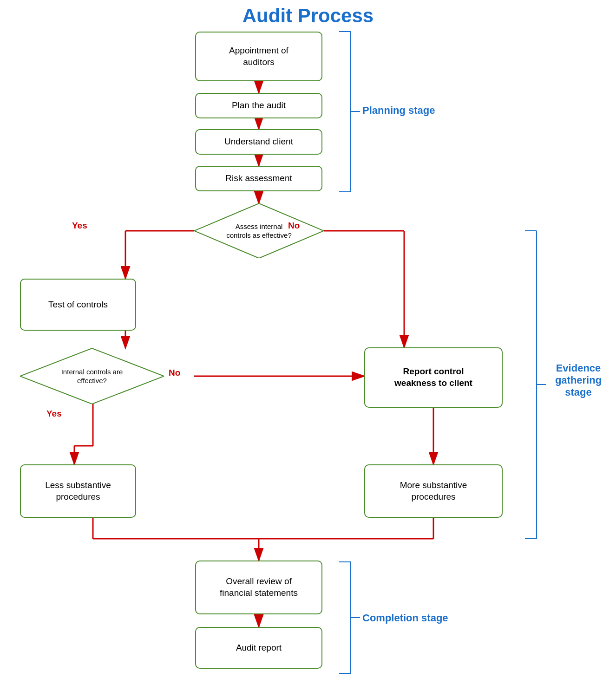 The width and height of the screenshot is (616, 691). Describe the element at coordinates (405, 618) in the screenshot. I see `completion-stage-label: Completion stage` at that location.